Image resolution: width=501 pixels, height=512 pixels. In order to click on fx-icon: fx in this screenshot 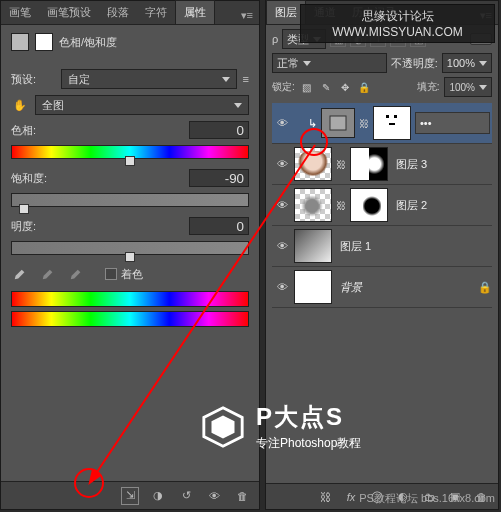, I will do `click(351, 497)`.